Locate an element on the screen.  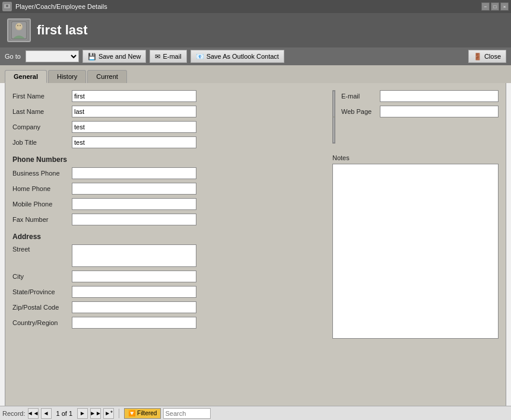
business-phone-row: Business Phone is located at coordinates (167, 173).